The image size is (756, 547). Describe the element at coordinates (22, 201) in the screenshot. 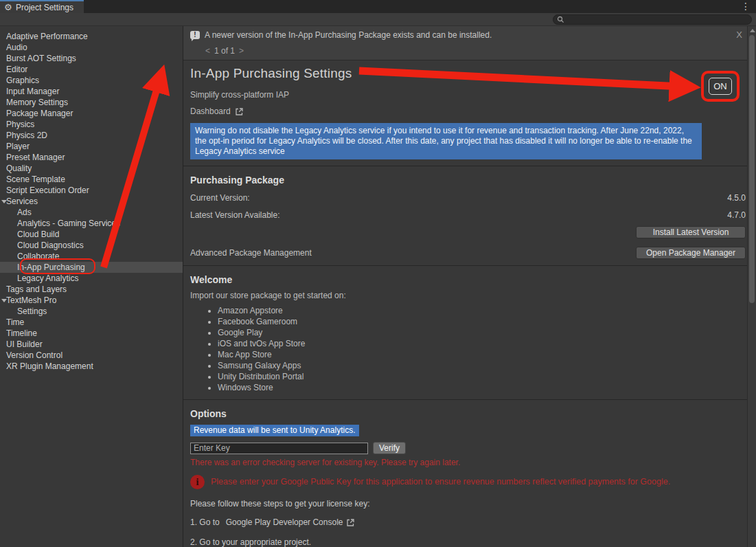

I see `sidebar-item-label: Services` at that location.